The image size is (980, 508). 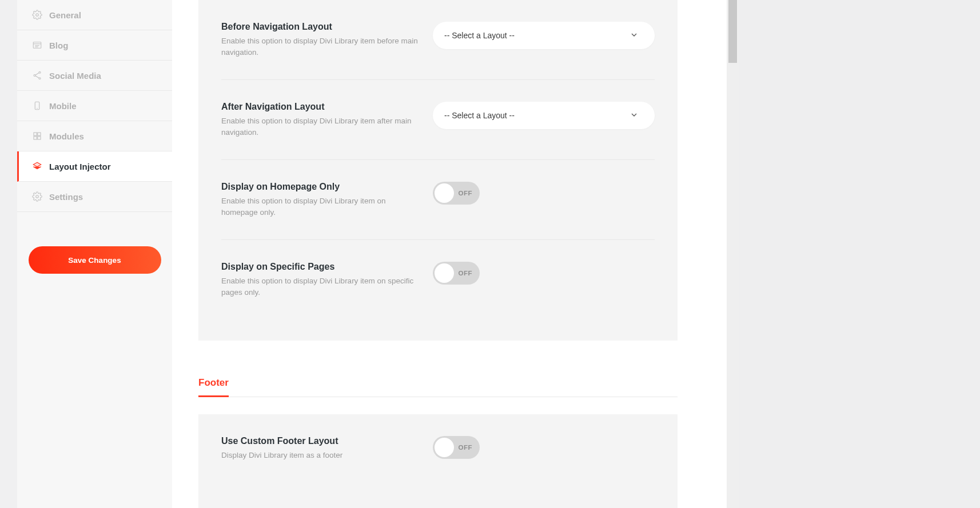 I want to click on use-custom-footer-layout-toggle: OFF, so click(x=456, y=447).